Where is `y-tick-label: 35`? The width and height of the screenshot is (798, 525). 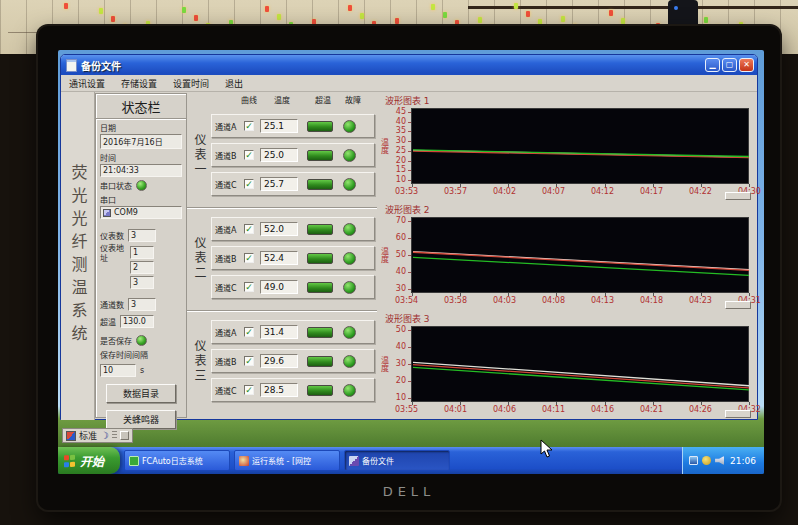 y-tick-label: 35 is located at coordinates (401, 130).